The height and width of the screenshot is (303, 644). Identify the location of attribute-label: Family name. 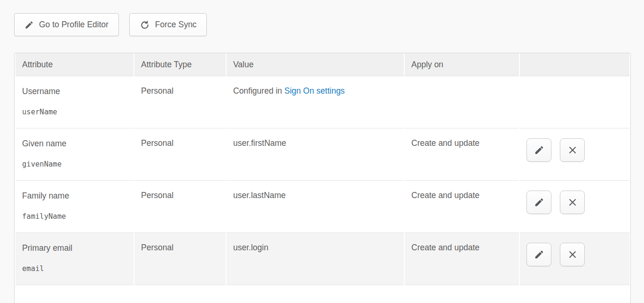
(74, 196).